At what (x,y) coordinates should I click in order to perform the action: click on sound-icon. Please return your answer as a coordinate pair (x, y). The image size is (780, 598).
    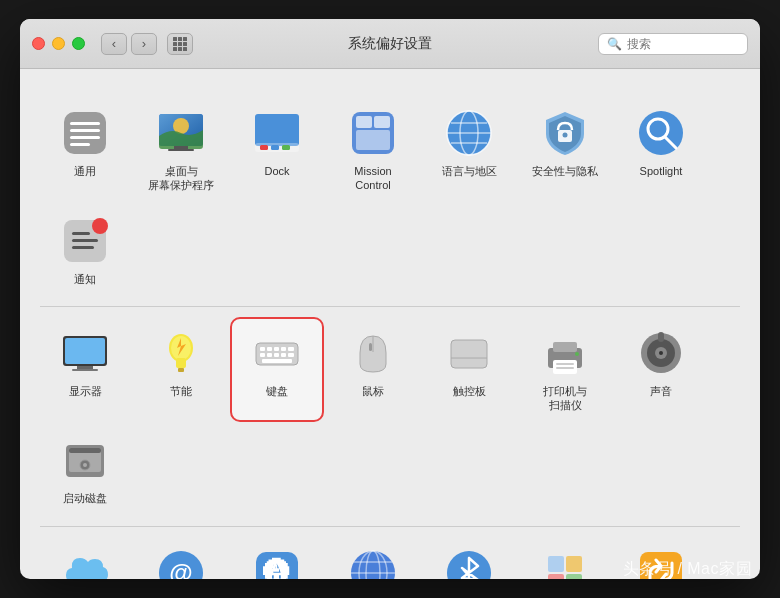
    Looking at the image, I should click on (661, 353).